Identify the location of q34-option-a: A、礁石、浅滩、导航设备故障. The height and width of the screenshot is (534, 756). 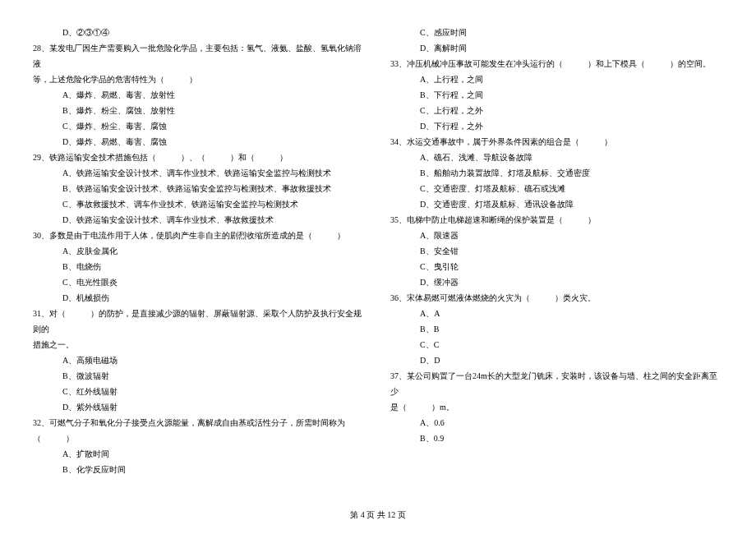
(557, 158).